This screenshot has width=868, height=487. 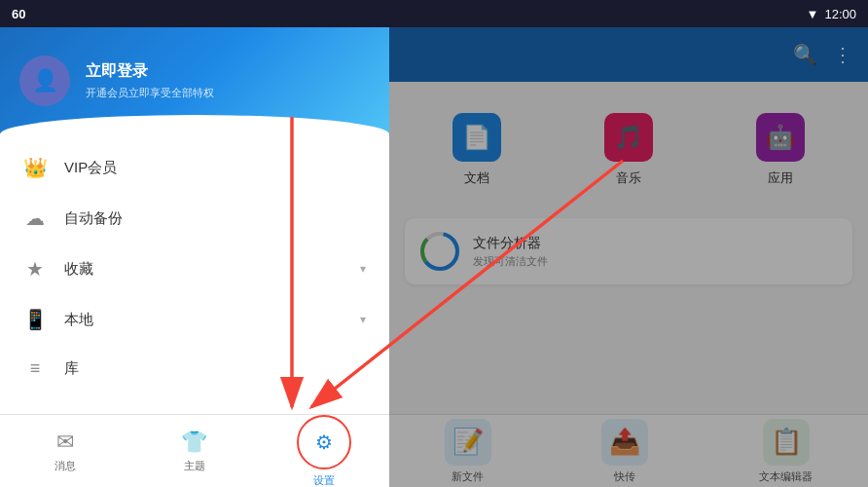 I want to click on status-right: ▼ 12:00, so click(x=831, y=14).